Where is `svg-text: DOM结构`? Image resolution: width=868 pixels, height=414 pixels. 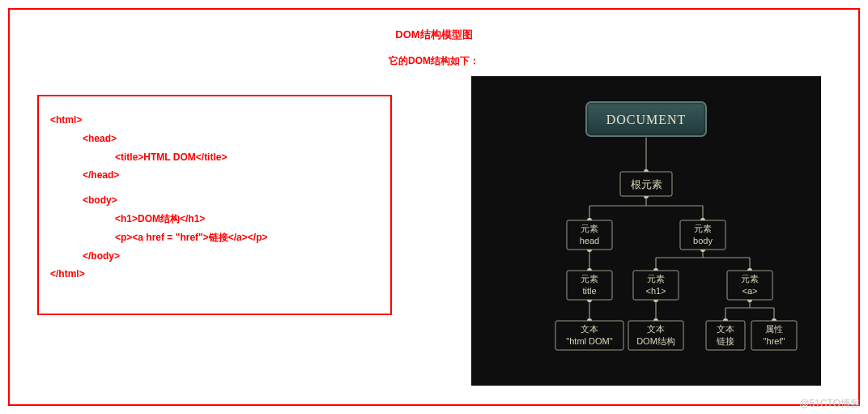
svg-text: DOM结构 is located at coordinates (656, 341).